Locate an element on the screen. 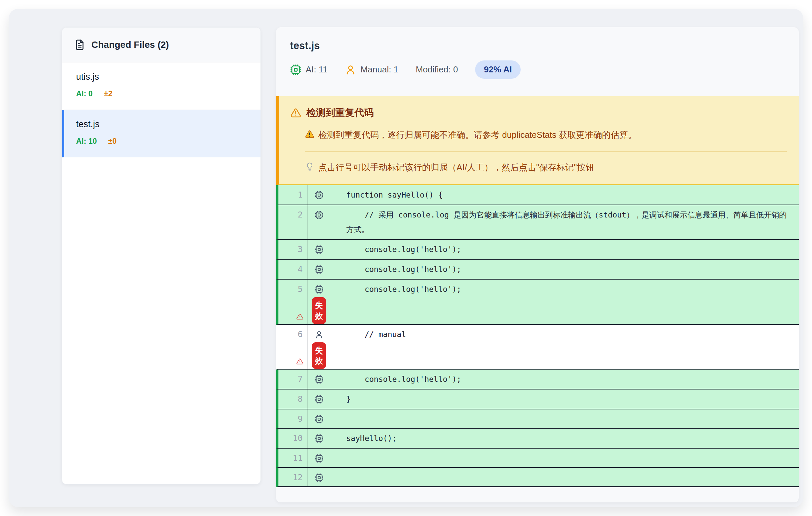 This screenshot has height=516, width=812. code-text: } is located at coordinates (564, 399).